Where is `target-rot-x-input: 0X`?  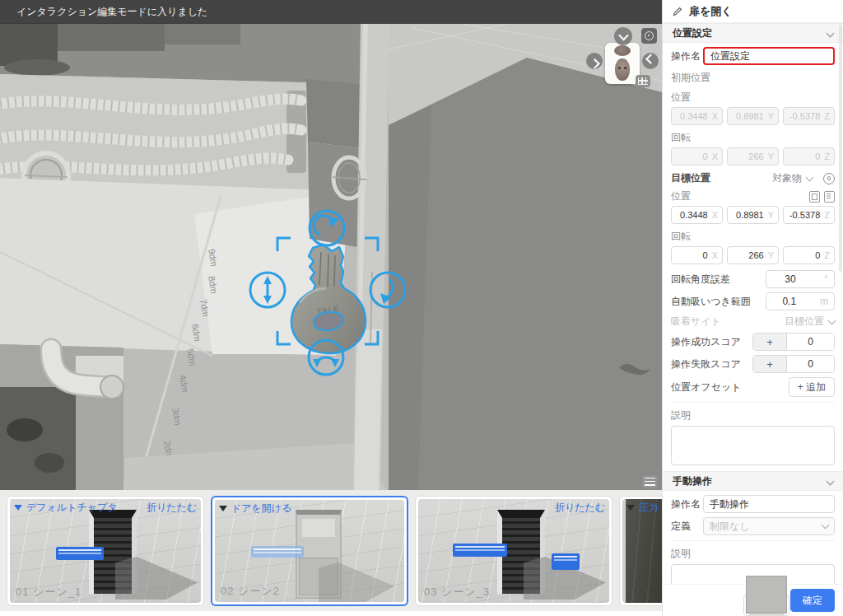
target-rot-x-input: 0X is located at coordinates (696, 255).